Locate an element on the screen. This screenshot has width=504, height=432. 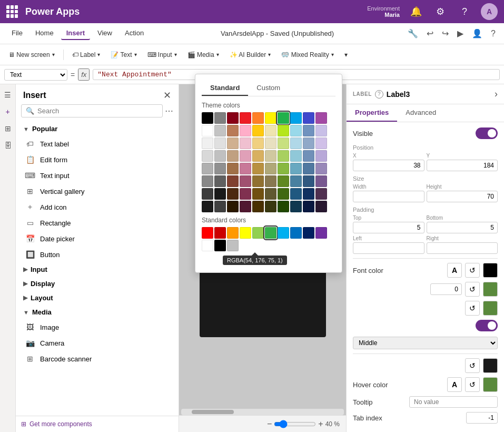
waffle-icon is located at coordinates (13, 12).